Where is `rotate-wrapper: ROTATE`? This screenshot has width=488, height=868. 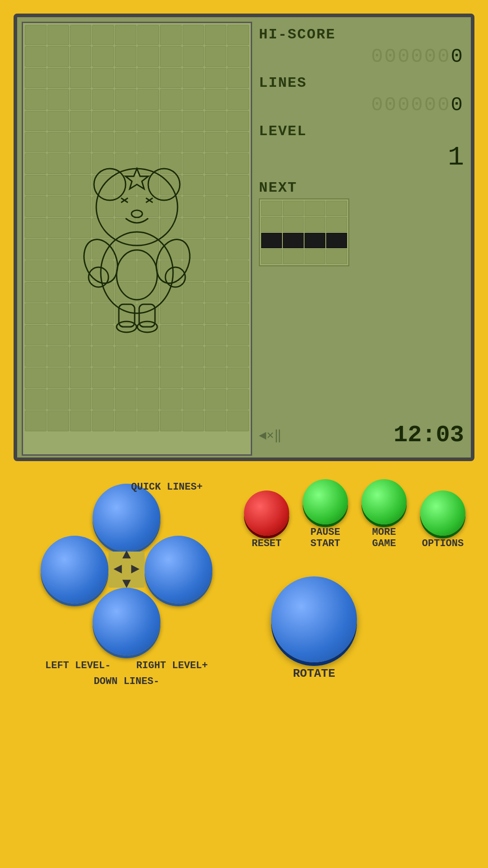
rotate-wrapper: ROTATE is located at coordinates (314, 628).